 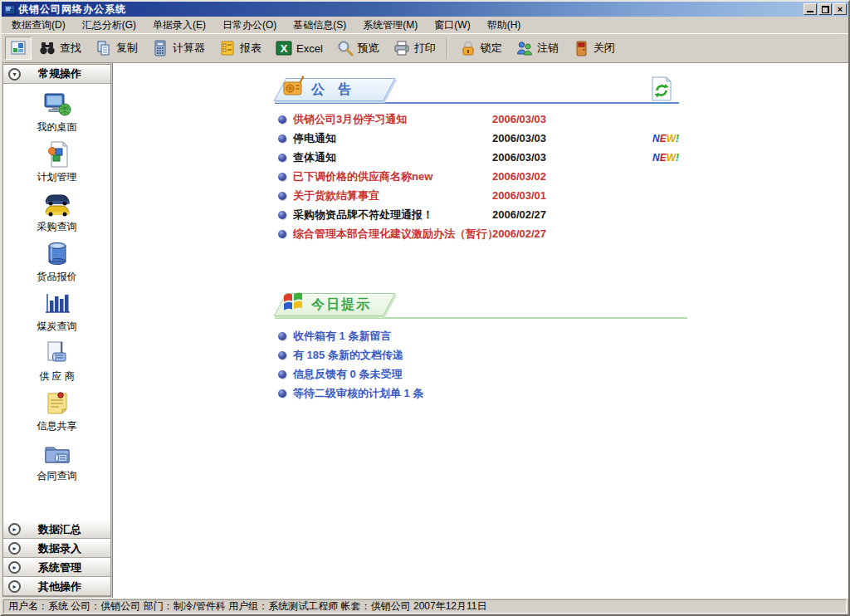 I want to click on sidebar-item-info-sharing: 信息共享, so click(x=57, y=411).